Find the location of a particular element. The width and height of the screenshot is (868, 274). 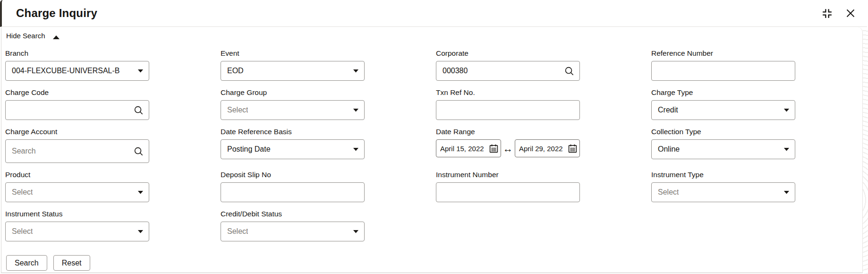

field-label: Deposit Slip No is located at coordinates (328, 175).